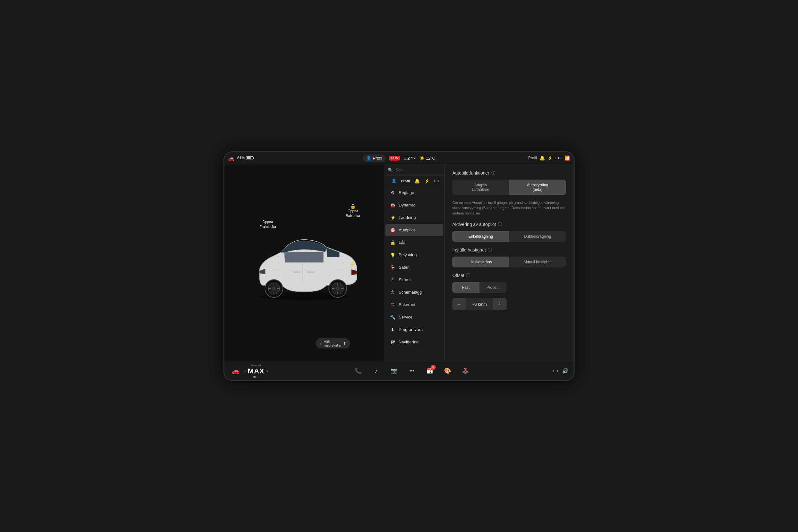  What do you see at coordinates (352, 264) in the screenshot?
I see `charge-icon: ⚡` at bounding box center [352, 264].